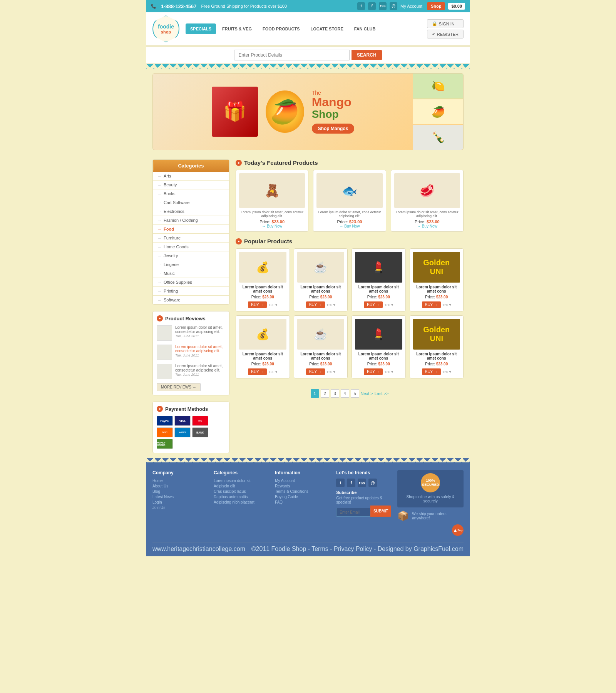 The height and width of the screenshot is (693, 616). What do you see at coordinates (350, 226) in the screenshot?
I see `featured-buy-2: → Buy Now` at bounding box center [350, 226].